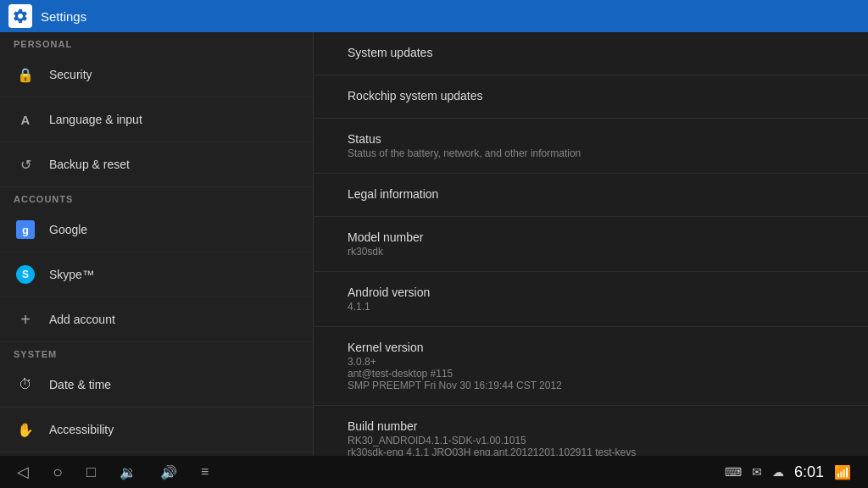  What do you see at coordinates (591, 292) in the screenshot?
I see `android-title: Android version` at bounding box center [591, 292].